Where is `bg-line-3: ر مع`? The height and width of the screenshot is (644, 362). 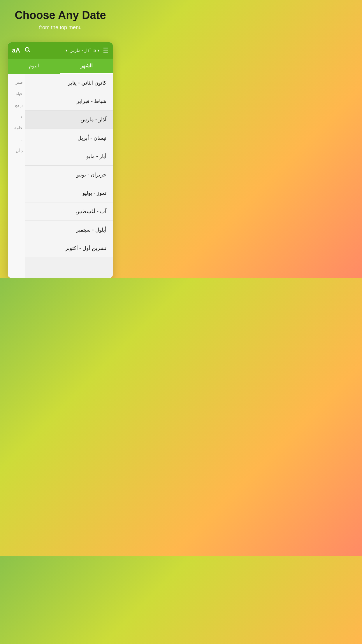
bg-line-3: ر مع is located at coordinates (16, 105).